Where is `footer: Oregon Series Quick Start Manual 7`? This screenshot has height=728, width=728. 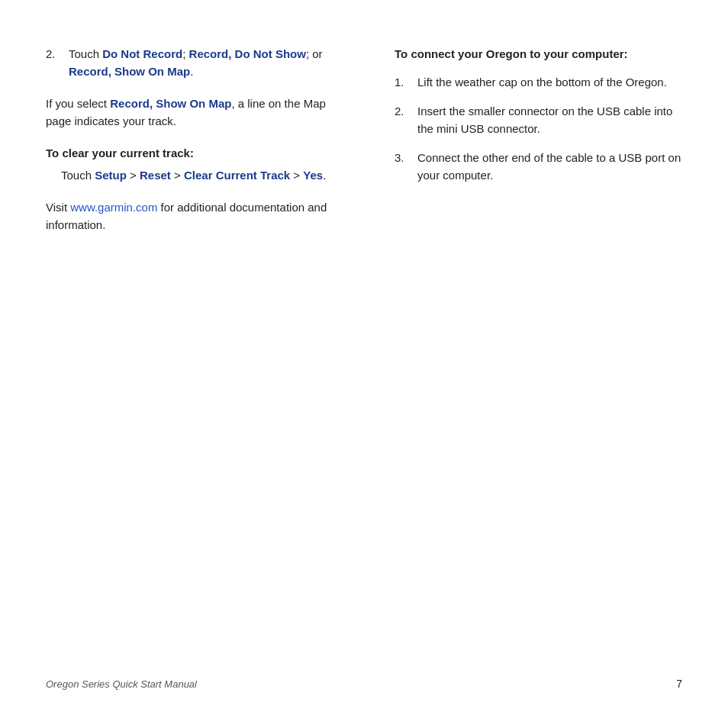 footer: Oregon Series Quick Start Manual 7 is located at coordinates (364, 676).